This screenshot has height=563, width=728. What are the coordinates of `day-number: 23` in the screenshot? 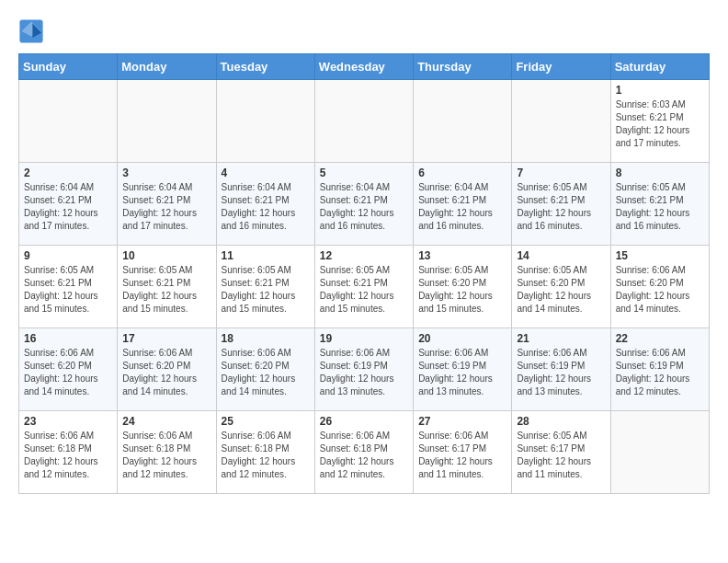 It's located at (68, 421).